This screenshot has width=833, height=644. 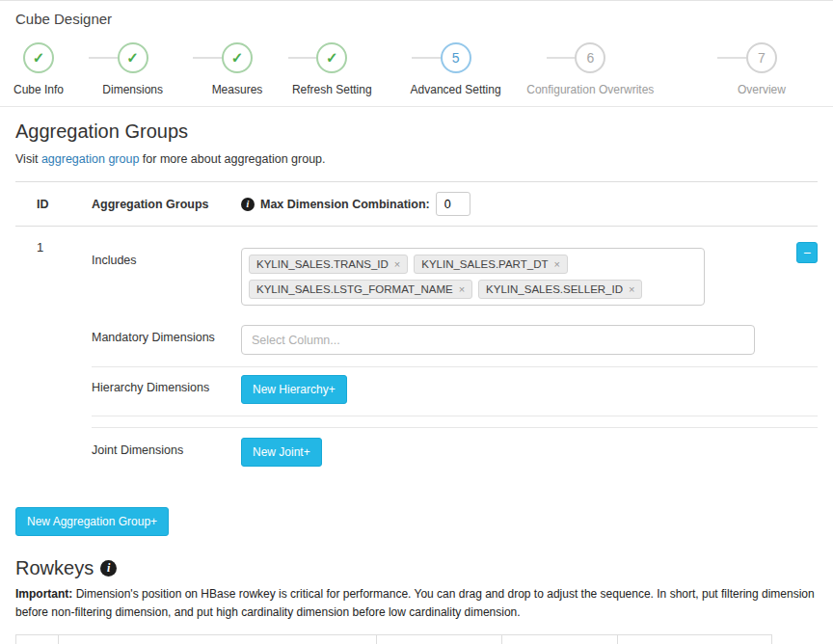 What do you see at coordinates (91, 159) in the screenshot?
I see `aggregation-group-link: aggregation group` at bounding box center [91, 159].